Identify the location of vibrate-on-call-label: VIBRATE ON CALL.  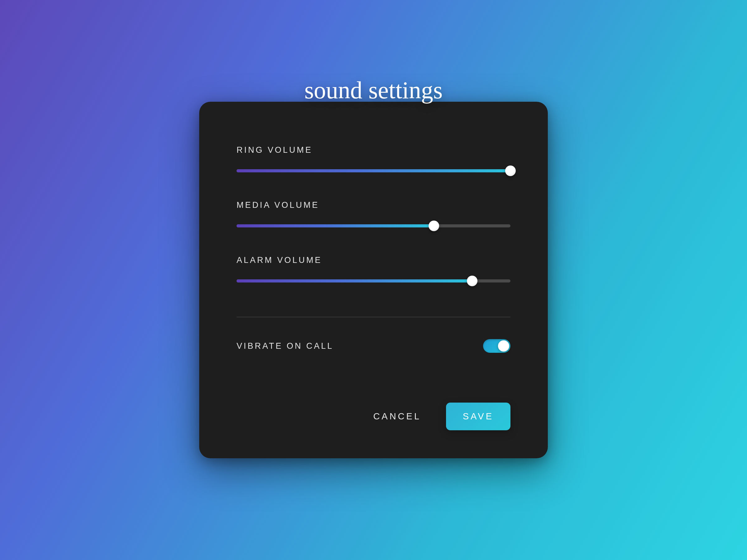
(285, 346).